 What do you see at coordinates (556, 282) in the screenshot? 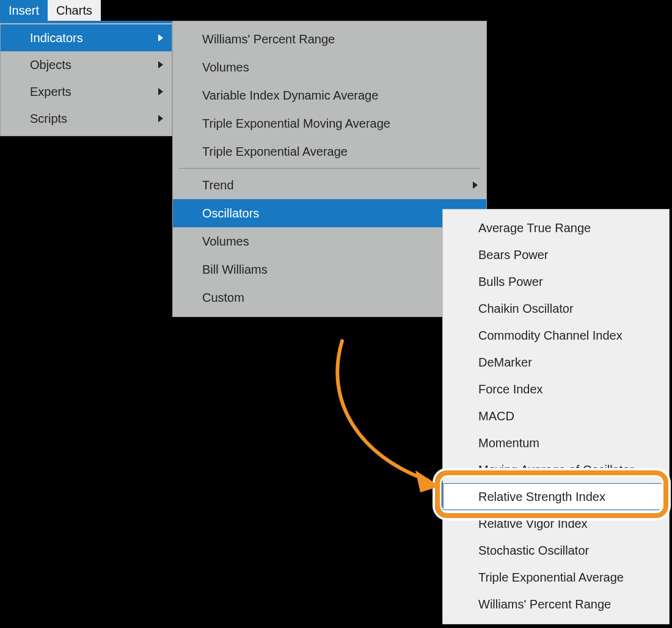
I see `menu-item-bulls-power: Bulls Power` at bounding box center [556, 282].